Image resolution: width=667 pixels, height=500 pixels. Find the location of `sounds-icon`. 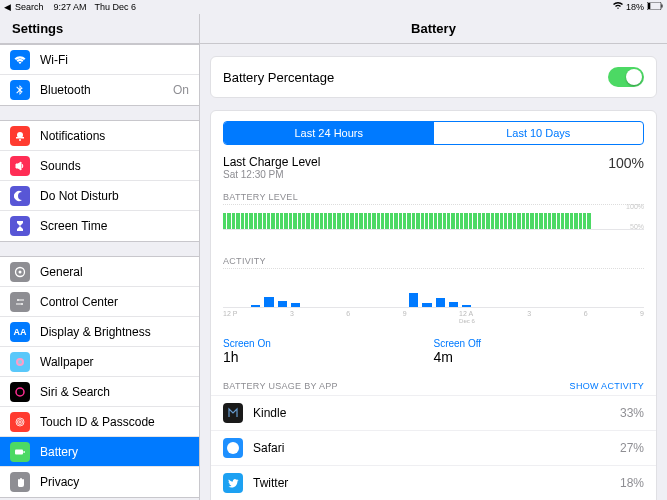

sounds-icon is located at coordinates (20, 166).